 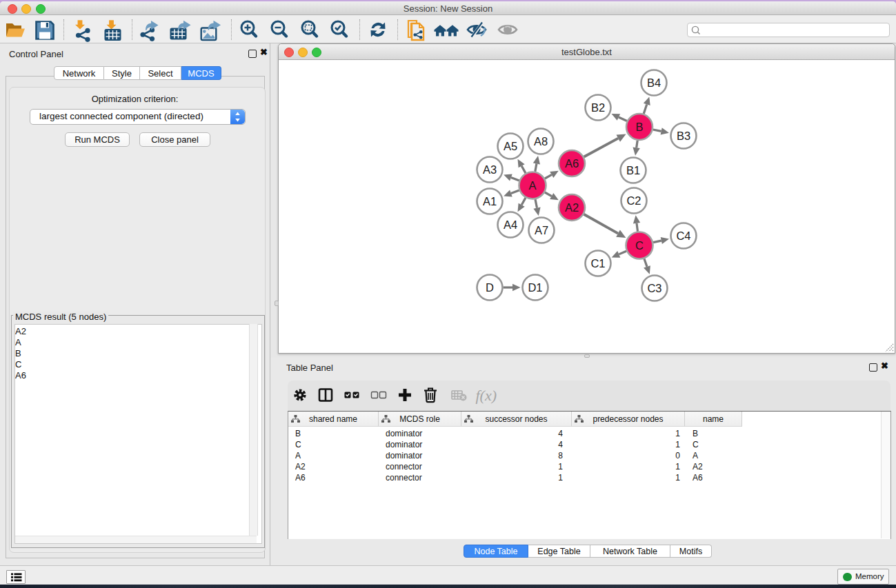 What do you see at coordinates (572, 207) in the screenshot?
I see `svg-text: A2` at bounding box center [572, 207].